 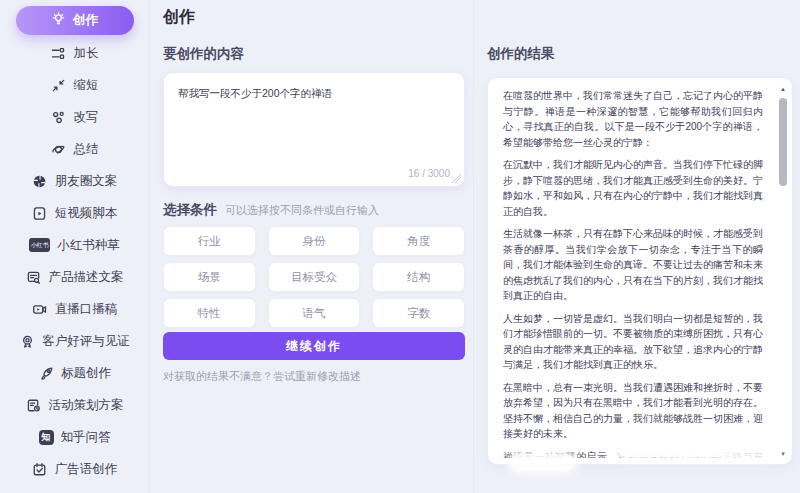 I want to click on result-paragraph: 生活就像一杯茶，只有在静下心来品味的时候，才能感受到茶香的醇厚。当我们学会放下一…, so click(x=633, y=265).